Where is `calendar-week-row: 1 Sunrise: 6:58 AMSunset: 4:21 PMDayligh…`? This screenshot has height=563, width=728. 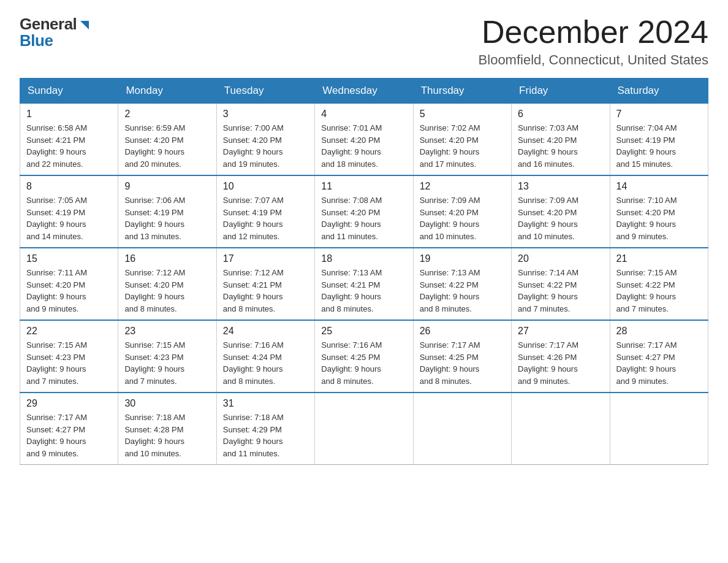
calendar-week-row: 1 Sunrise: 6:58 AMSunset: 4:21 PMDayligh… is located at coordinates (364, 140).